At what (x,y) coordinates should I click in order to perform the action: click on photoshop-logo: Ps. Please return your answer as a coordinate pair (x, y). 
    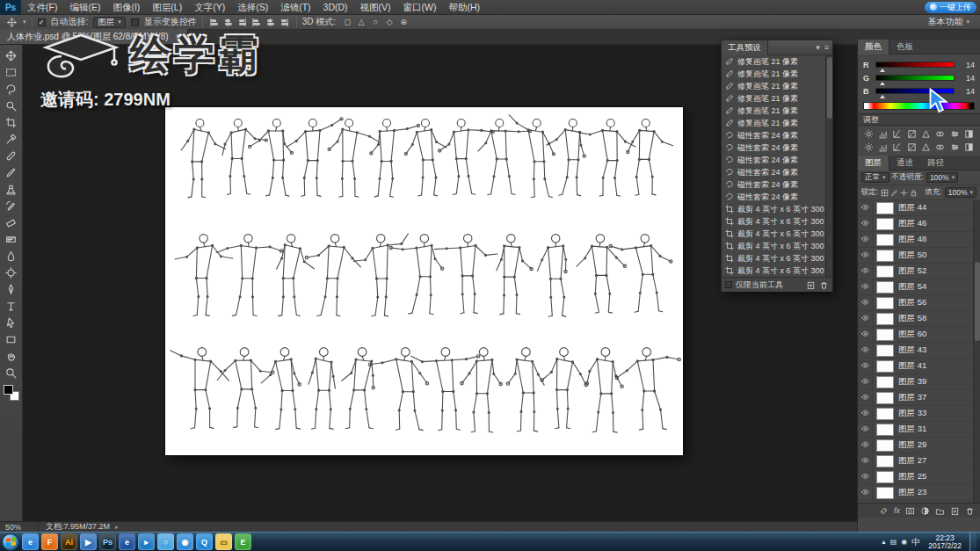
    Looking at the image, I should click on (11, 7).